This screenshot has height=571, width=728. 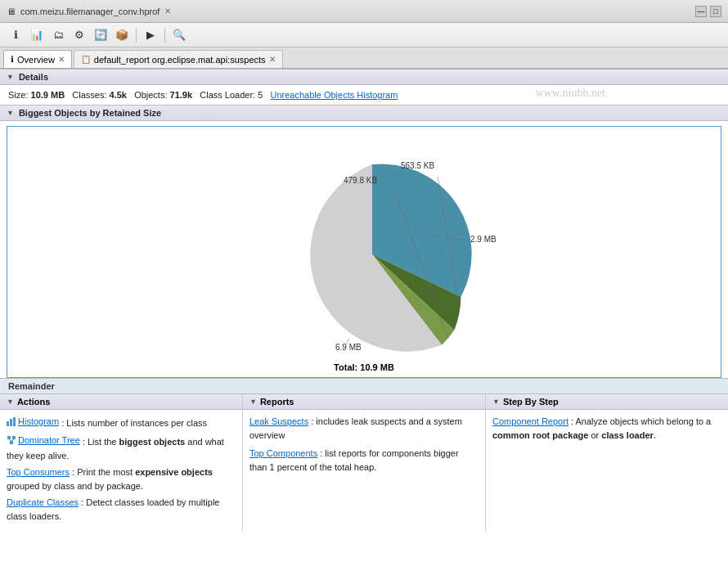 What do you see at coordinates (34, 402) in the screenshot?
I see `actions-title: Actions` at bounding box center [34, 402].